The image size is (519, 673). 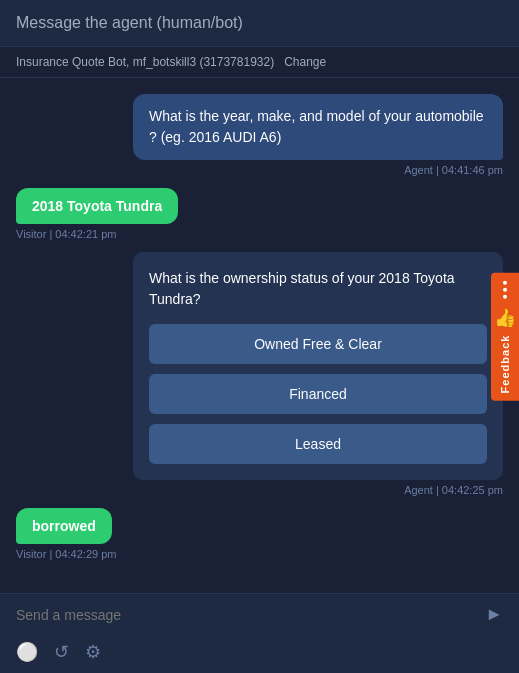 I want to click on options-question: What is the ownership status of your 201…, so click(x=318, y=289).